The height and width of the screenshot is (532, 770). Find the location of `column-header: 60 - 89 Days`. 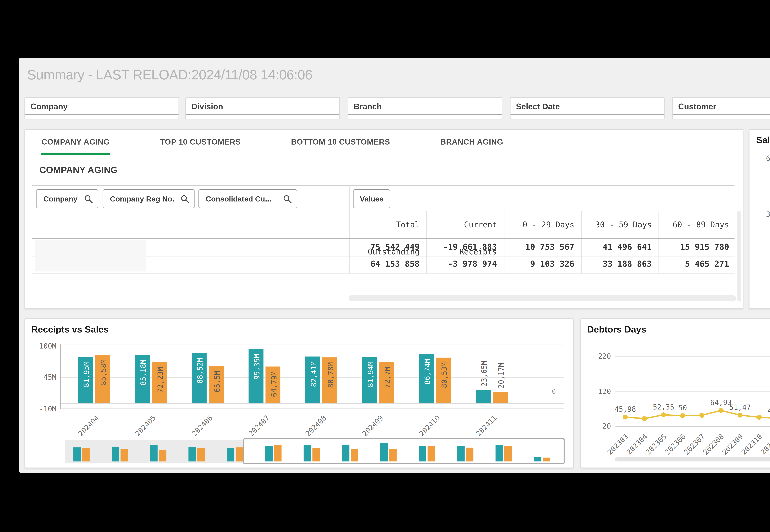

column-header: 60 - 89 Days is located at coordinates (697, 225).